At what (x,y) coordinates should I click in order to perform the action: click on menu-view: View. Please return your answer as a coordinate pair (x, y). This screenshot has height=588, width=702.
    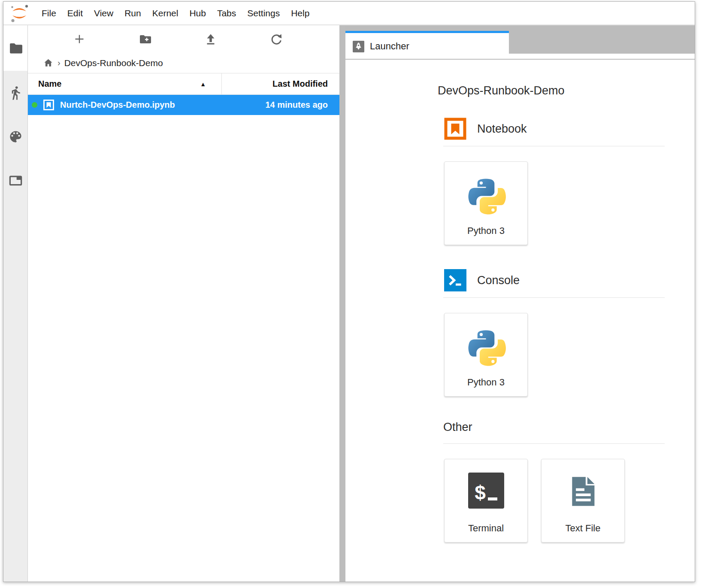
    Looking at the image, I should click on (104, 13).